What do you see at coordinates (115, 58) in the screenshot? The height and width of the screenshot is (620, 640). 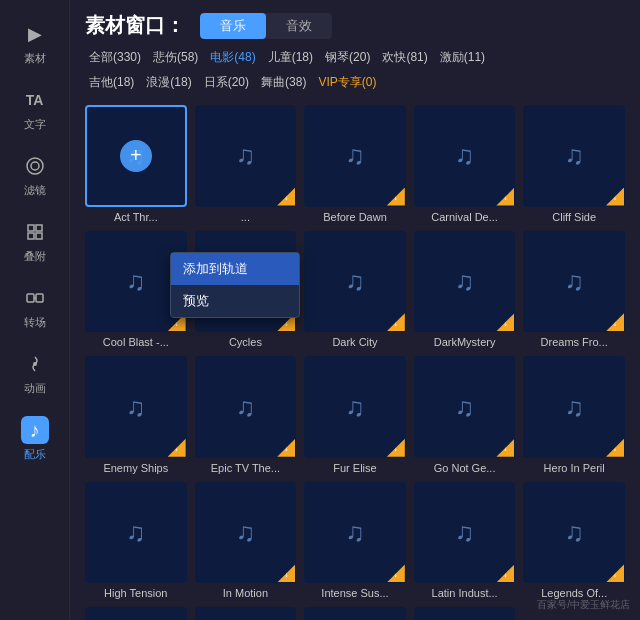 I see `filter-all: 全部(330)` at bounding box center [115, 58].